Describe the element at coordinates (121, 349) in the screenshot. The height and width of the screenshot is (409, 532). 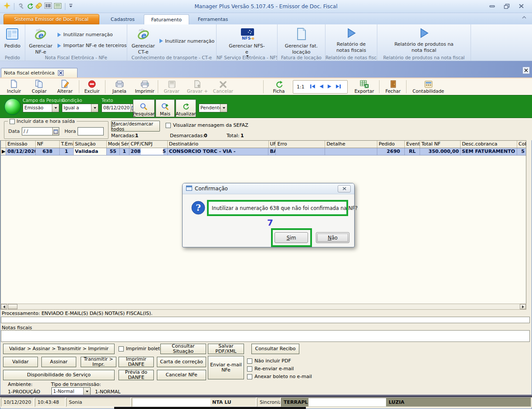
I see `imprimir-boleto-checkbox` at that location.